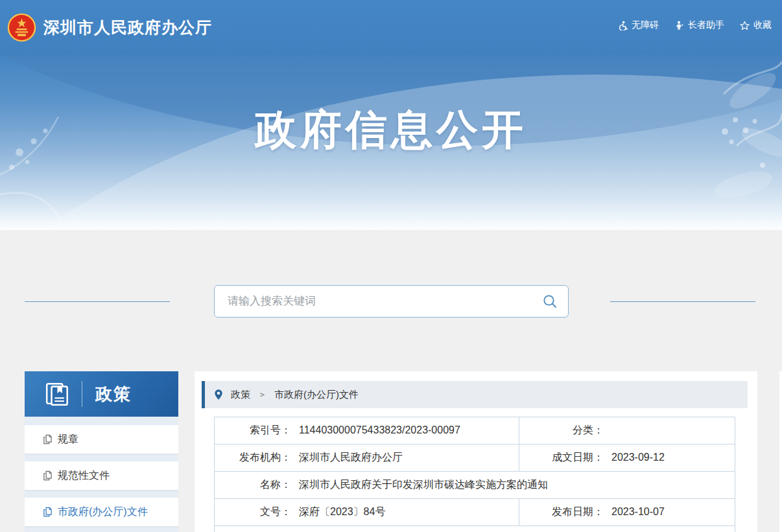 The image size is (782, 532). What do you see at coordinates (475, 431) in the screenshot?
I see `table-row: 索引号：114403000075433823/2023-00097 分类：` at bounding box center [475, 431].